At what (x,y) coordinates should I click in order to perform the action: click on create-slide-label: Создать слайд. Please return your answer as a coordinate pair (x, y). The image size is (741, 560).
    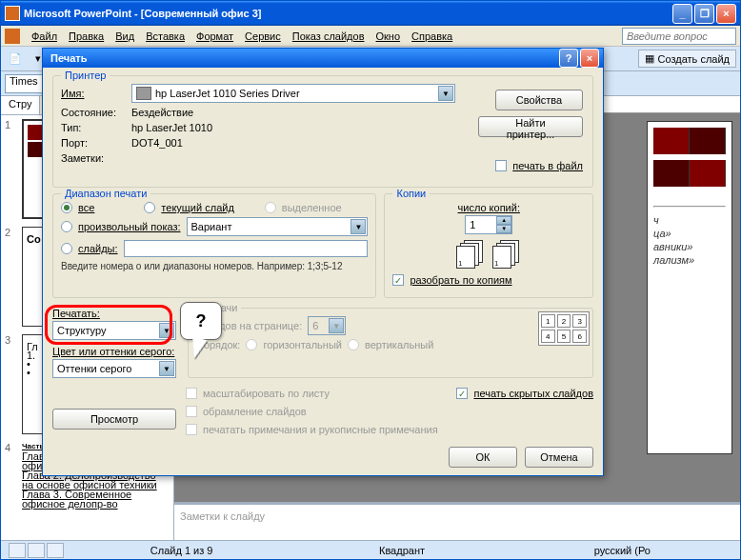
    Looking at the image, I should click on (693, 59).